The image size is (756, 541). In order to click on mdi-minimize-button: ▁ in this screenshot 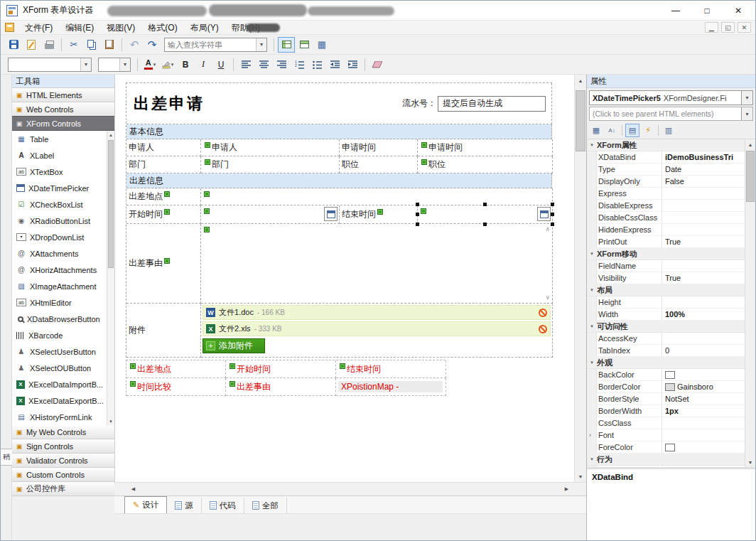, I will do `click(712, 27)`.